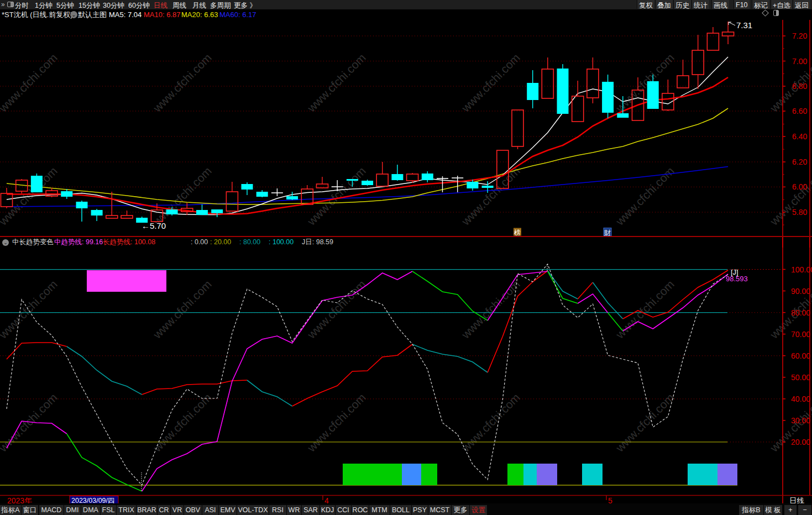 This screenshot has width=812, height=515. Describe the element at coordinates (800, 421) in the screenshot. I see `svg-text: 30.00` at that location.